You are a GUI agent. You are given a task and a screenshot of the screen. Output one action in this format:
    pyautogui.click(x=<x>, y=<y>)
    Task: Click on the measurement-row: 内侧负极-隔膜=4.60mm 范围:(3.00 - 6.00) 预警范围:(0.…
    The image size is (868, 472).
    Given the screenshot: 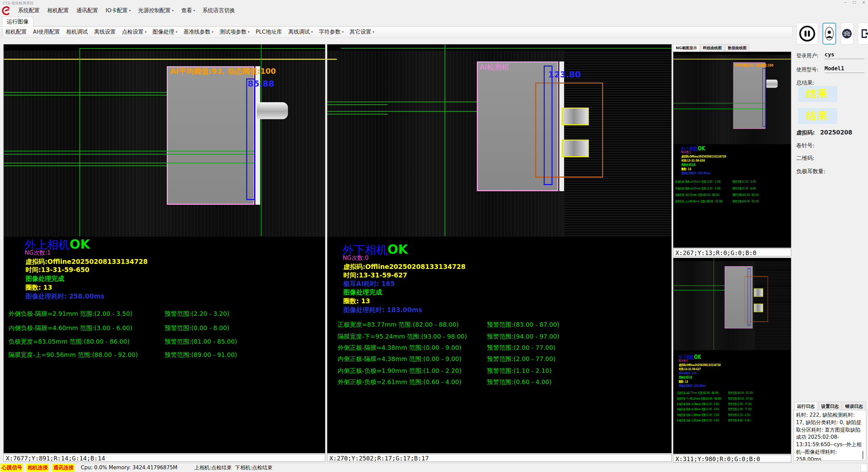 What is the action you would take?
    pyautogui.click(x=732, y=188)
    